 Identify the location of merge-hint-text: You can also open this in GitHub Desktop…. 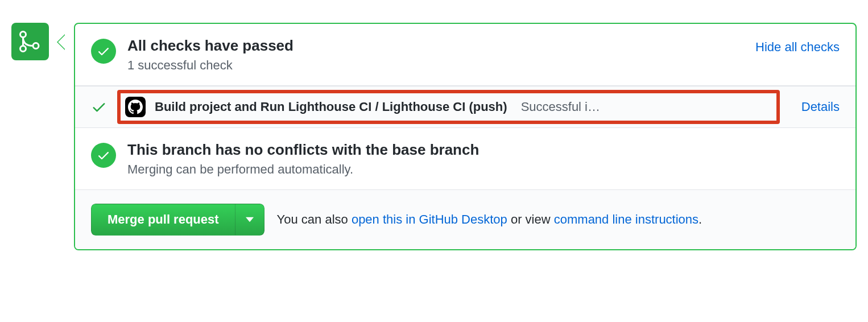
(490, 220).